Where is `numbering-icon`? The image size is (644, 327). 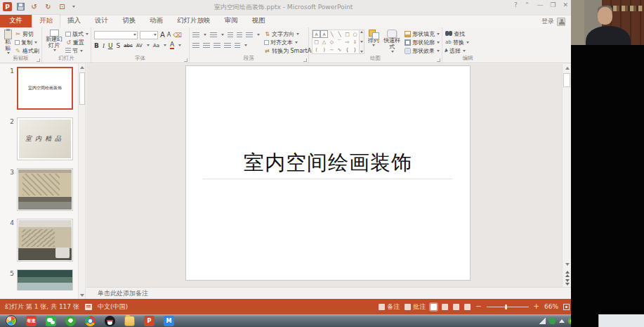
numbering-icon is located at coordinates (213, 35).